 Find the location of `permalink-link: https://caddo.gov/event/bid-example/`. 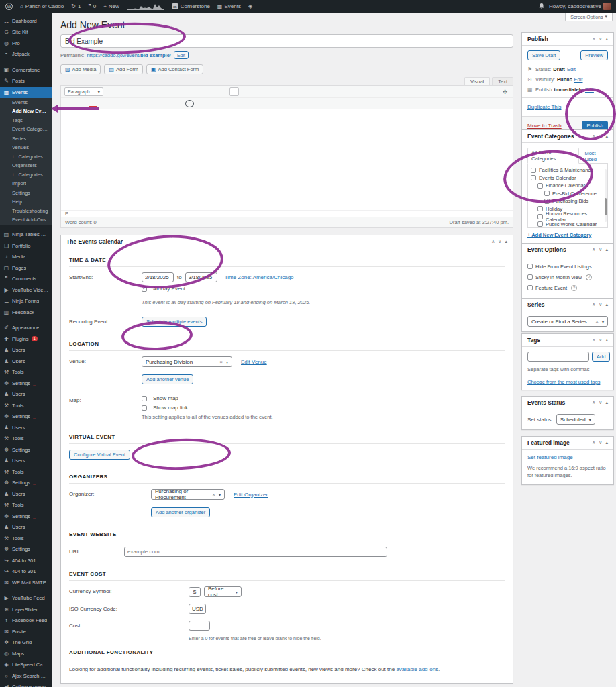

permalink-link: https://caddo.gov/event/bid-example/ is located at coordinates (129, 55).